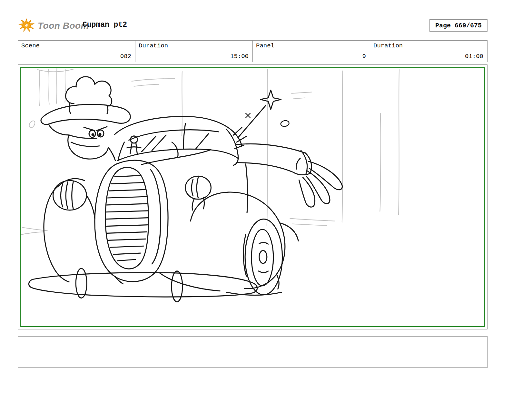  What do you see at coordinates (239, 56) in the screenshot?
I see `scene-duration-value: 15:00` at bounding box center [239, 56].